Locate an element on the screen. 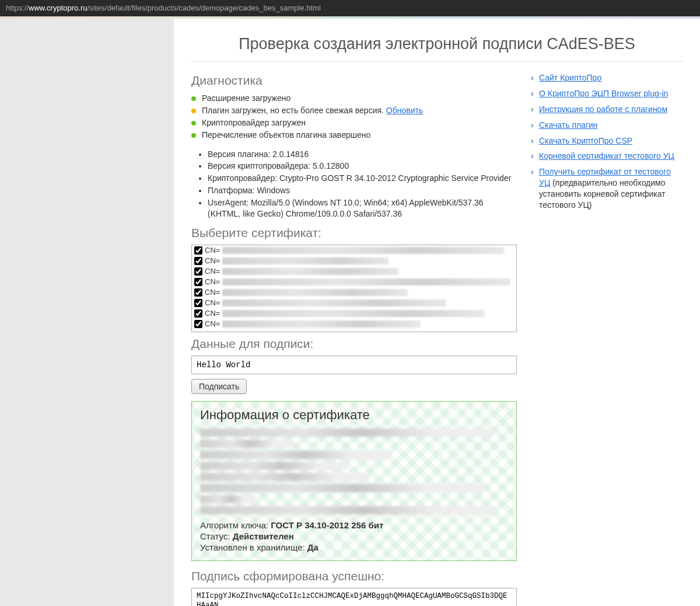 Image resolution: width=700 pixels, height=606 pixels. sign-button: Подписать is located at coordinates (219, 386).